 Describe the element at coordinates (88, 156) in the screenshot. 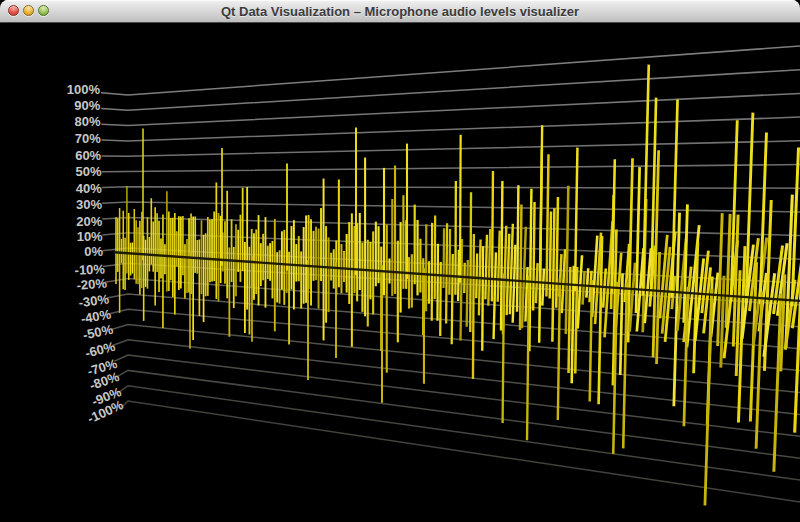

I see `axis-tick-label: 60%` at that location.